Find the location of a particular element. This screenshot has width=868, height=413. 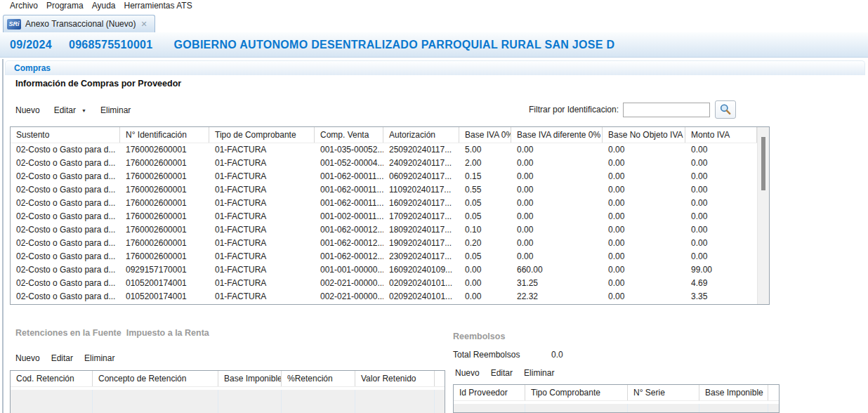

compras-editar-label: Editar is located at coordinates (65, 110).